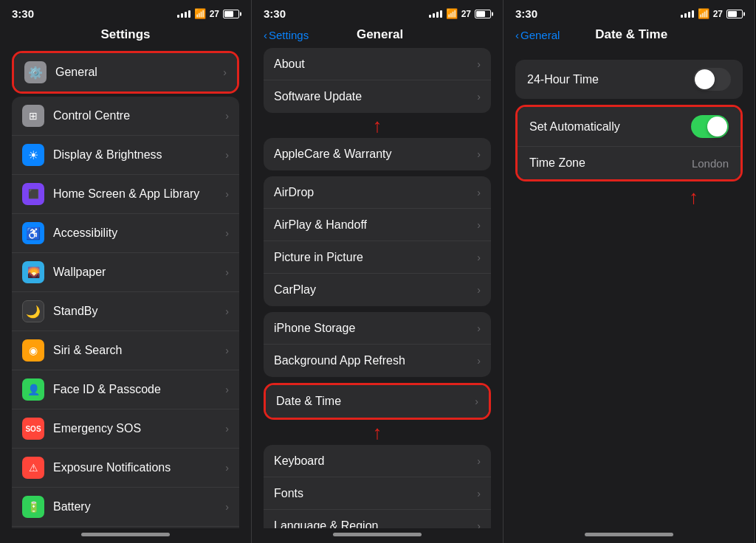 This screenshot has height=543, width=756. What do you see at coordinates (710, 164) in the screenshot?
I see `timezone-value: London` at bounding box center [710, 164].